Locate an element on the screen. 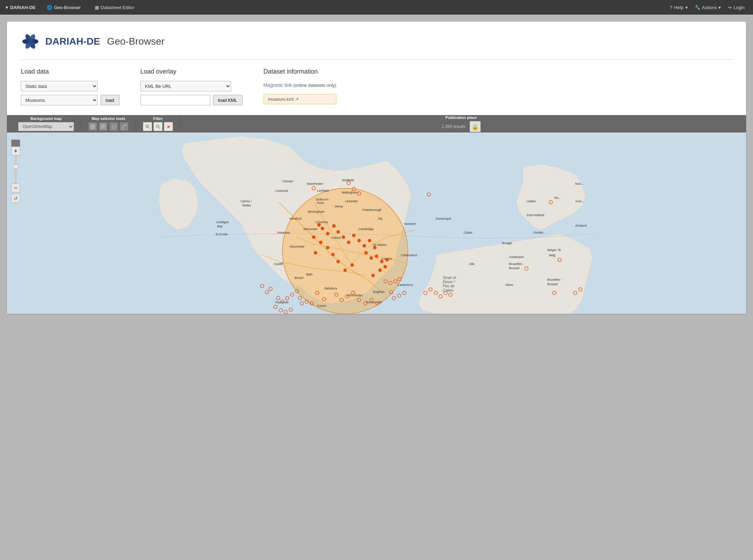 The width and height of the screenshot is (753, 560). static-data-select: Static data Dynamic data is located at coordinates (59, 86).